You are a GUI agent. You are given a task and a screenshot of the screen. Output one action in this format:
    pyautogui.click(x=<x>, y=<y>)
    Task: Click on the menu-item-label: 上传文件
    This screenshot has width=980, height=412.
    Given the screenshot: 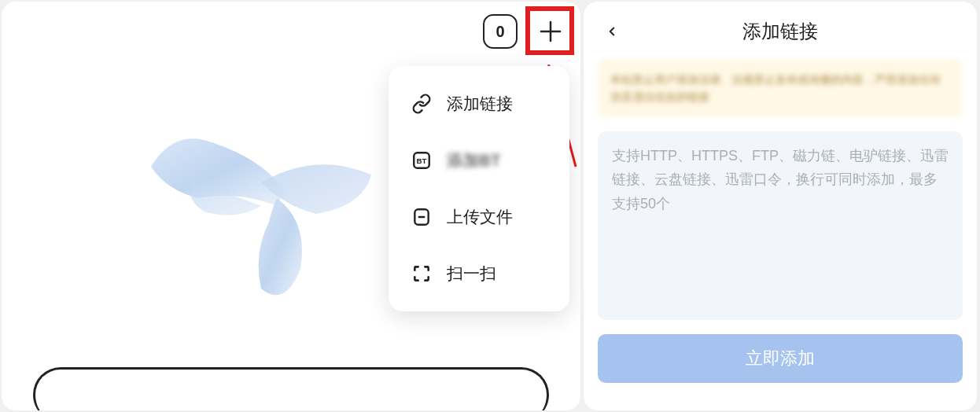 What is the action you would take?
    pyautogui.click(x=480, y=217)
    